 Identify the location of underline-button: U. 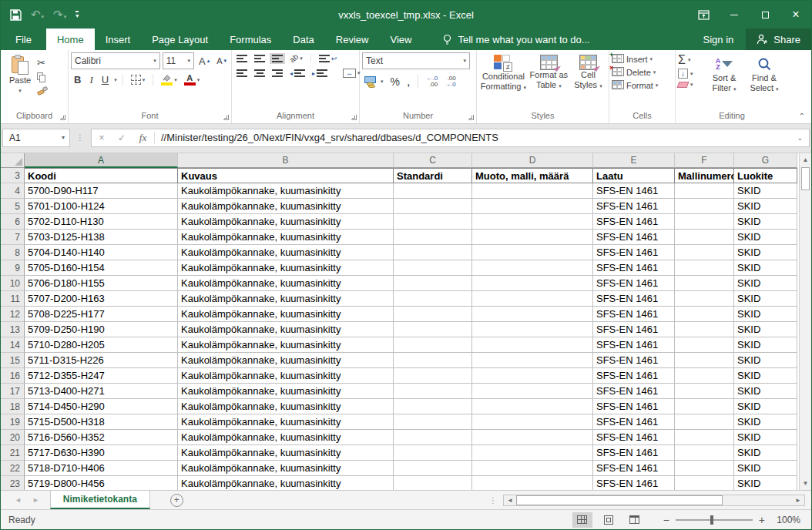
(105, 80).